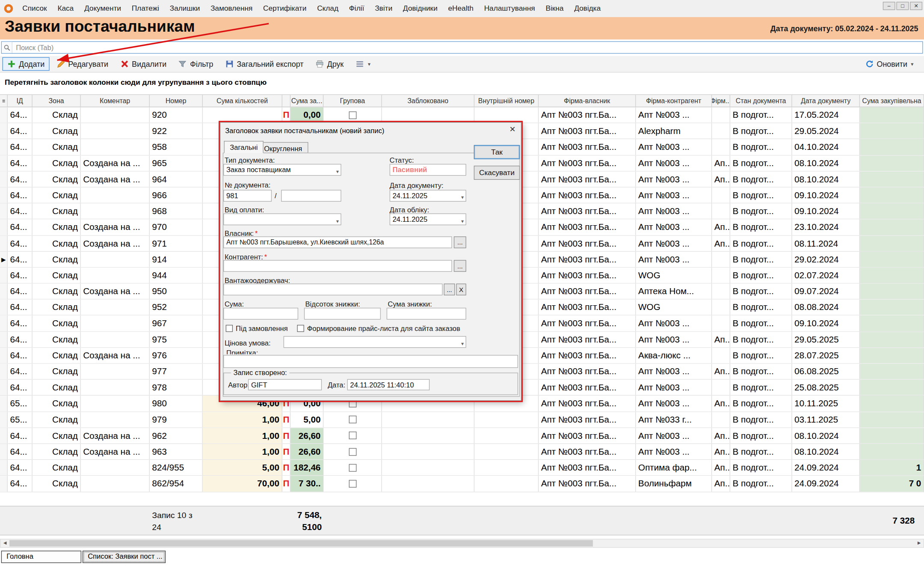 This screenshot has height=566, width=924. Describe the element at coordinates (919, 543) in the screenshot. I see `scroll-right-arrow: ►` at that location.